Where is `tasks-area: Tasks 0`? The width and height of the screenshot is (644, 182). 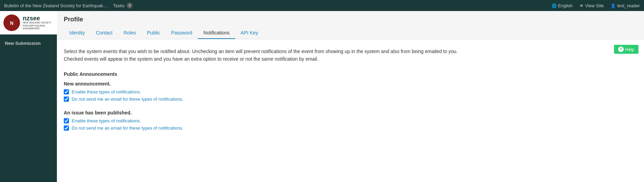
tasks-area: Tasks 0 is located at coordinates (123, 6).